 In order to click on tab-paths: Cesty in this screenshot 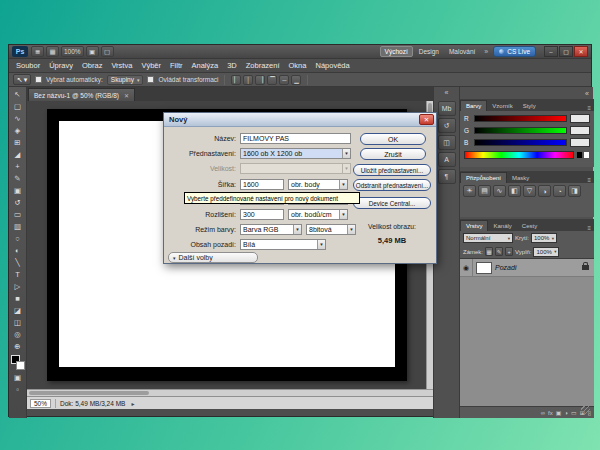, I will do `click(530, 226)`.